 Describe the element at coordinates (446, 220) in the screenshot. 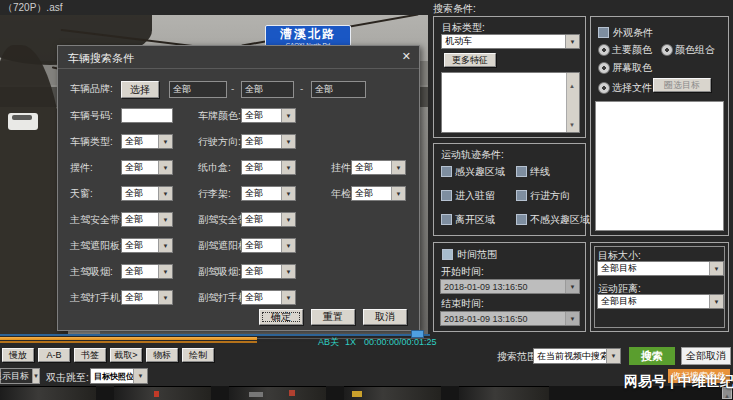

I see `leave-region-checkbox` at that location.